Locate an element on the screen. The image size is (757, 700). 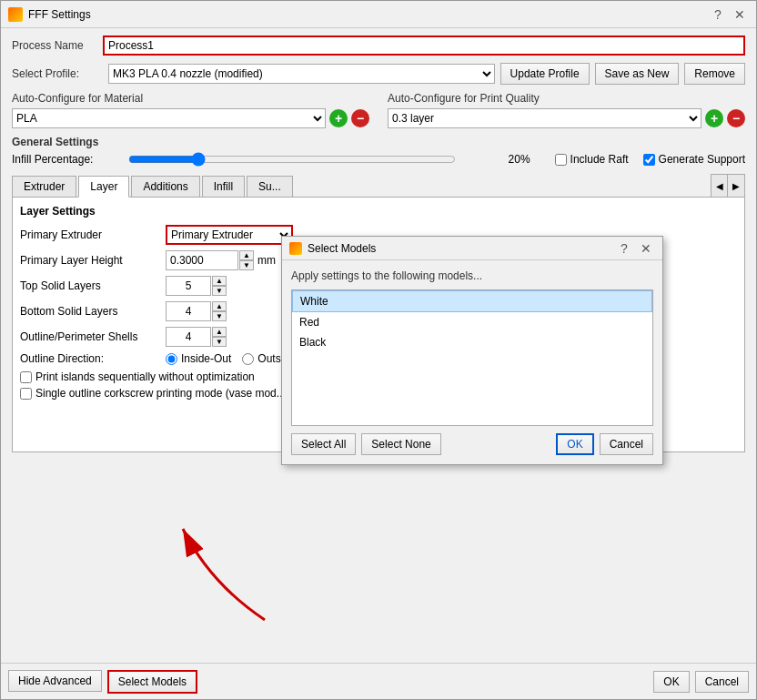
outside-in-radio is located at coordinates (247, 359).